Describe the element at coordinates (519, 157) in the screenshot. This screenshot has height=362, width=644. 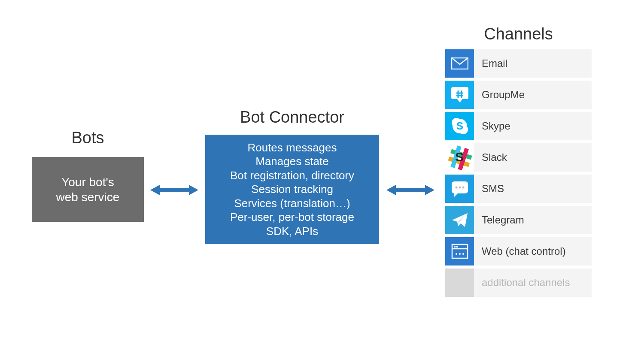
I see `channel-row-slack: S Slack` at that location.